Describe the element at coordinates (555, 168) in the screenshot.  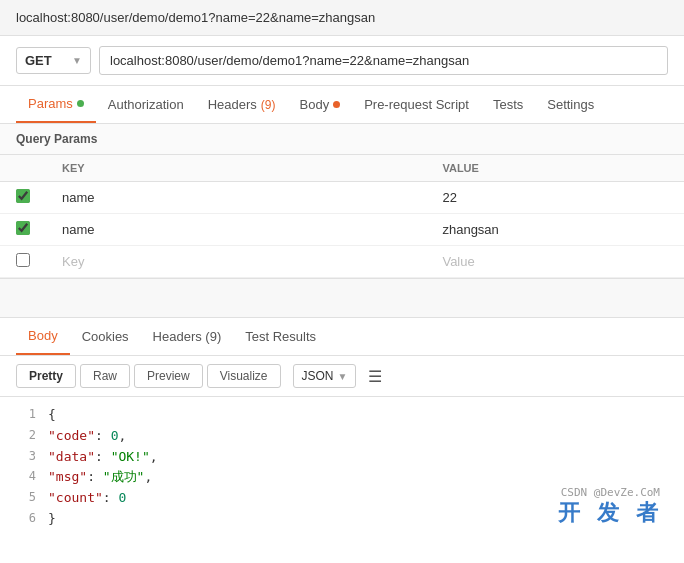
I see `th-value: VALUE` at that location.